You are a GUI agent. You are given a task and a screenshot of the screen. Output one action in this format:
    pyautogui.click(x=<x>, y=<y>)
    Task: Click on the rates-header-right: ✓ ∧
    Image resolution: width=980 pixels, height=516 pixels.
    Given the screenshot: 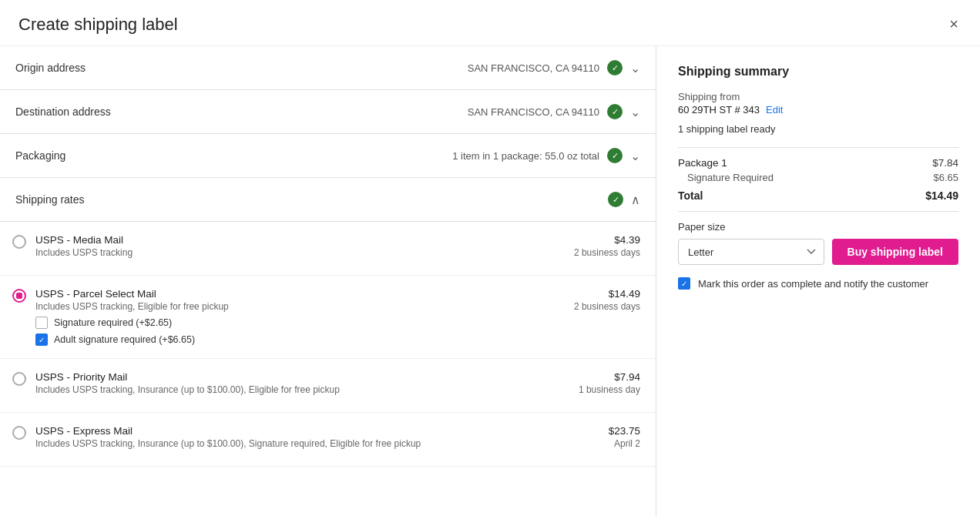 What is the action you would take?
    pyautogui.click(x=624, y=199)
    